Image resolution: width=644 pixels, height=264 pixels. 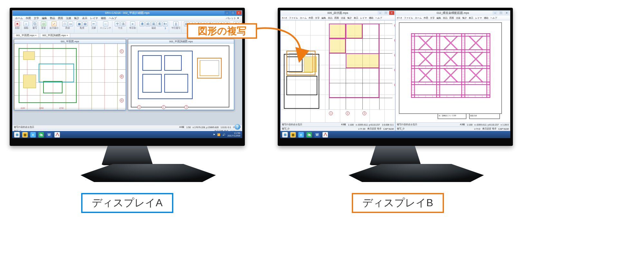 I want to click on ribbon-group: ↔ストレッチ, so click(x=106, y=27).